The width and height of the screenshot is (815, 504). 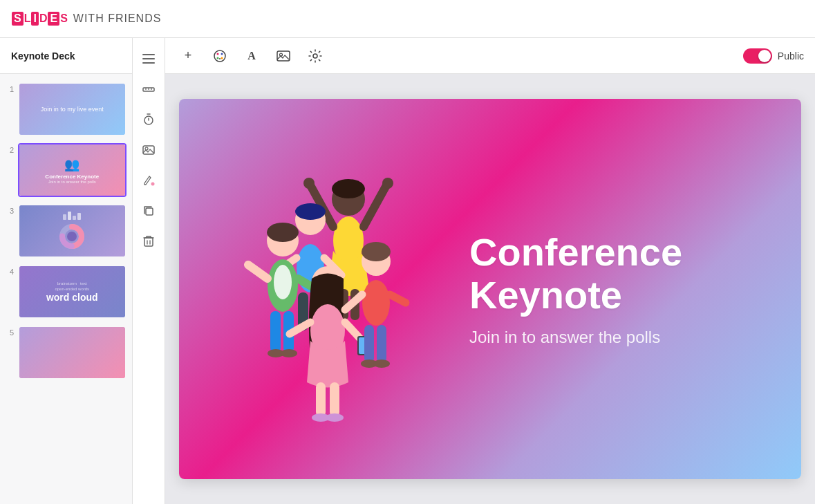 I want to click on content-toolbar: + A, so click(x=490, y=56).